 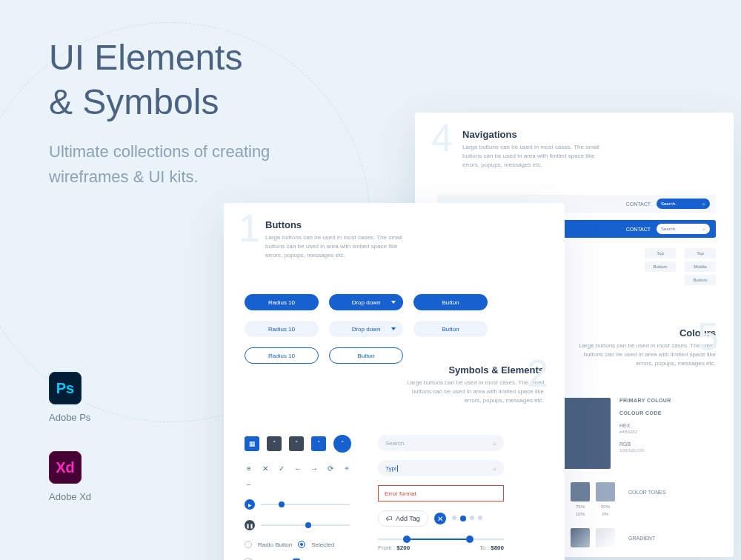 What do you see at coordinates (390, 519) in the screenshot?
I see `tag-icon: 🏷` at bounding box center [390, 519].